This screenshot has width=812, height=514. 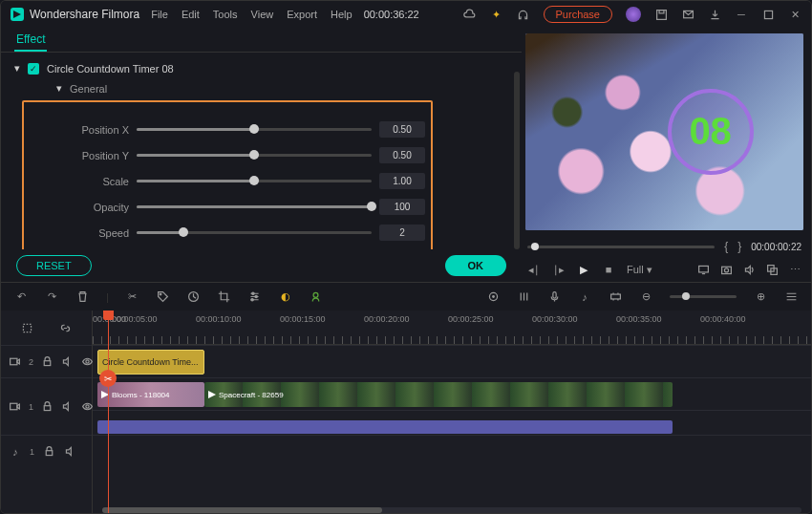 I want to click on tab-effect: Effect, so click(x=31, y=40).